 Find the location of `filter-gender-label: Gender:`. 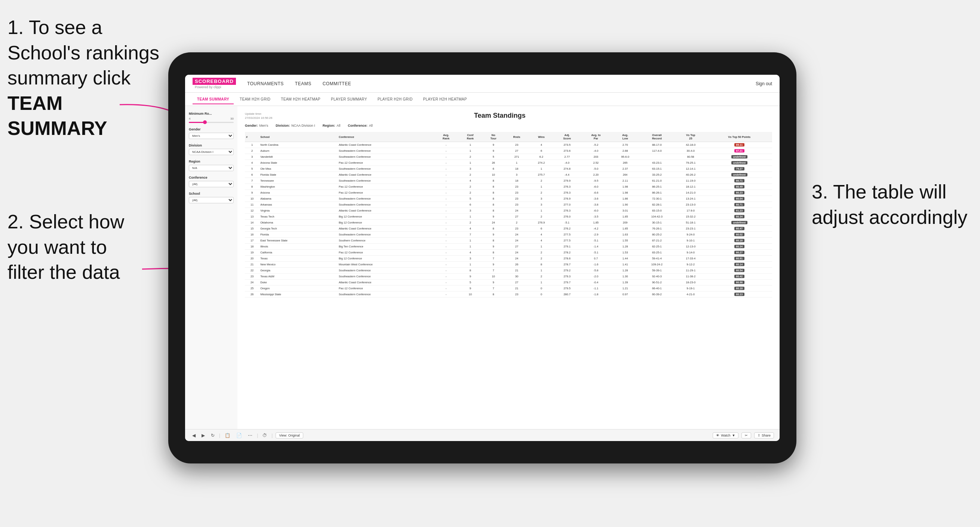

filter-gender-label: Gender: is located at coordinates (251, 125).